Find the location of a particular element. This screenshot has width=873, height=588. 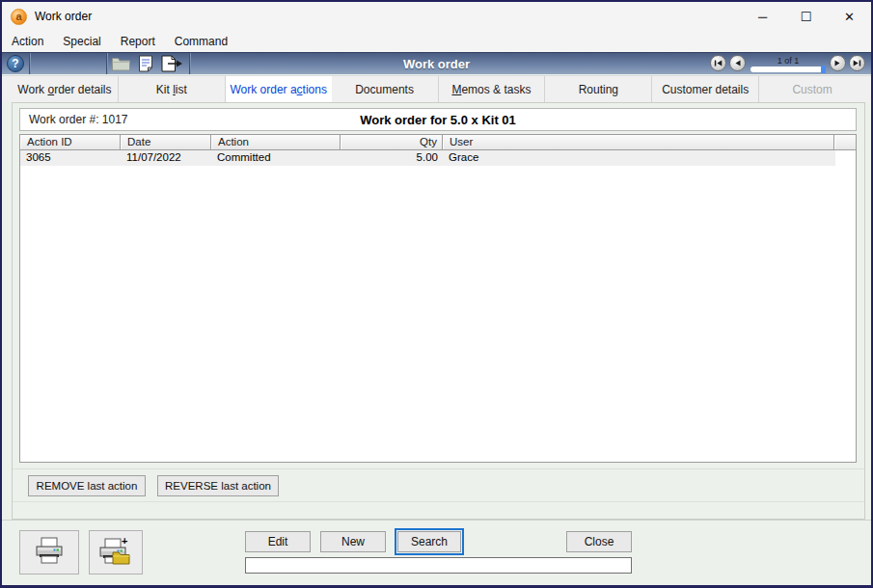

tab-work-order-actions: Work order actions is located at coordinates (279, 89).